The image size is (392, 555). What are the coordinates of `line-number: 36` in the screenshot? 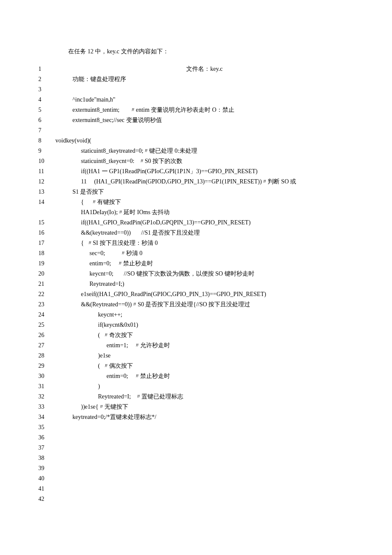 It's located at (47, 438).